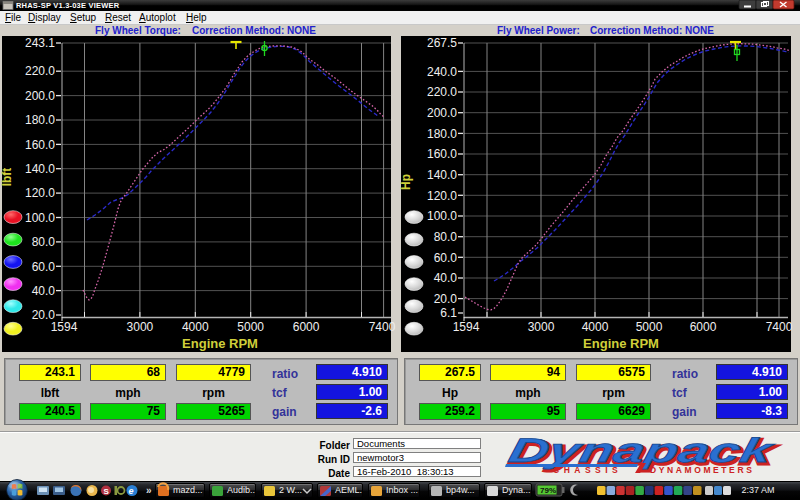  What do you see at coordinates (442, 72) in the screenshot?
I see `svg-text: 240.0` at bounding box center [442, 72].